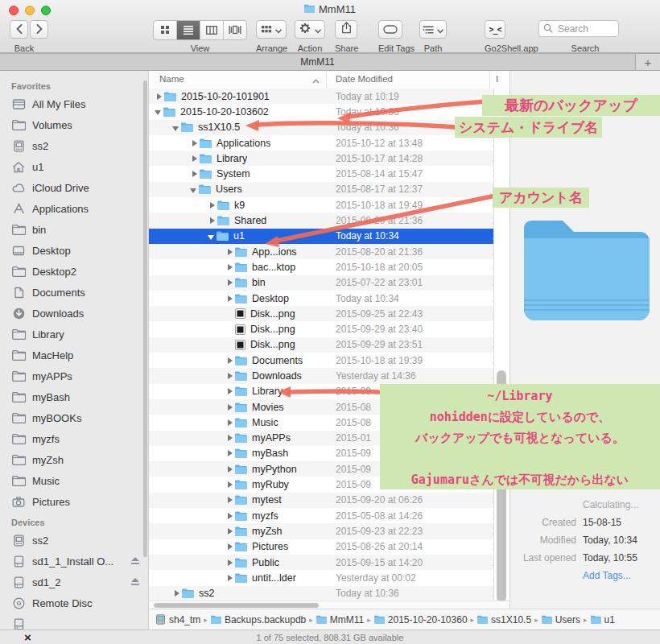  I want to click on sidebar-item-all-my-files: All My Files, so click(74, 104).